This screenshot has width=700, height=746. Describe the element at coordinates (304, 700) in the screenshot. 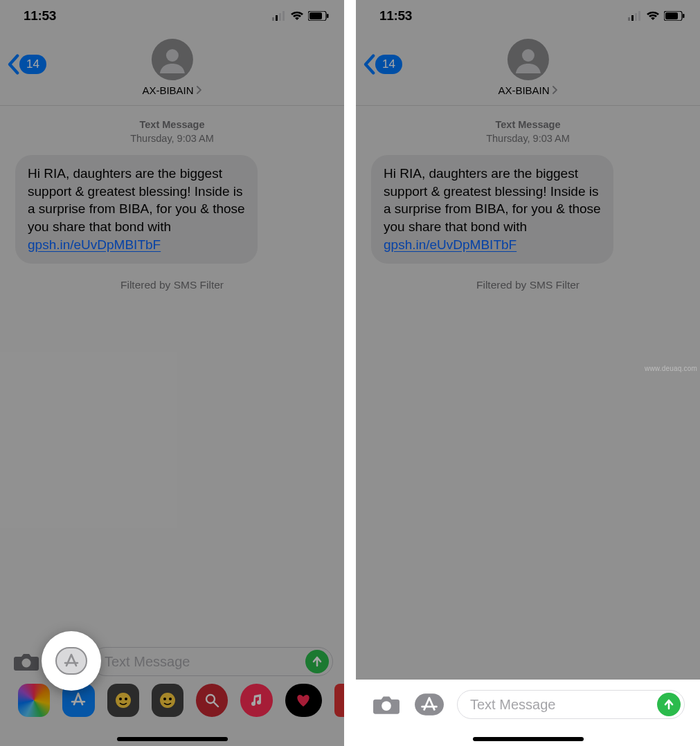

I see `activity-app-icon` at that location.